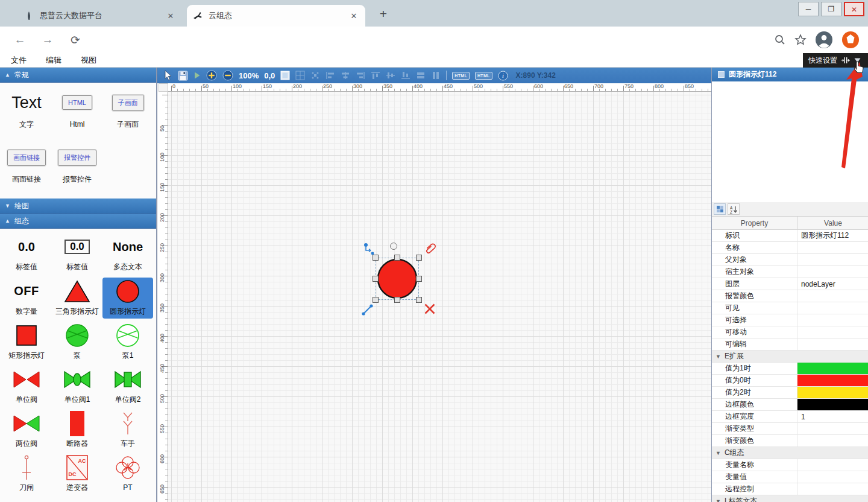  I want to click on forward-icon: →, so click(48, 40).